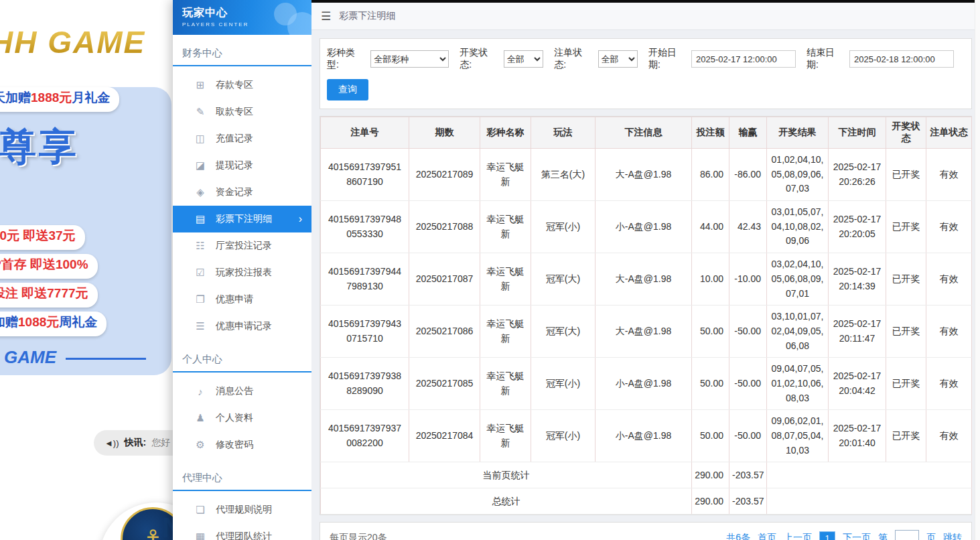 The height and width of the screenshot is (540, 980). Describe the element at coordinates (977, 270) in the screenshot. I see `scrollbar` at that location.